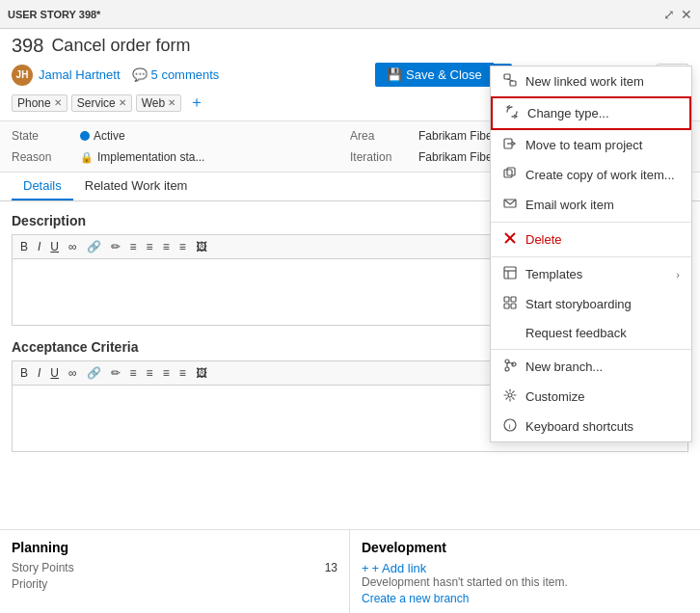 The image size is (700, 613). What do you see at coordinates (54, 373) in the screenshot?
I see `ac-underline-button: U` at bounding box center [54, 373].